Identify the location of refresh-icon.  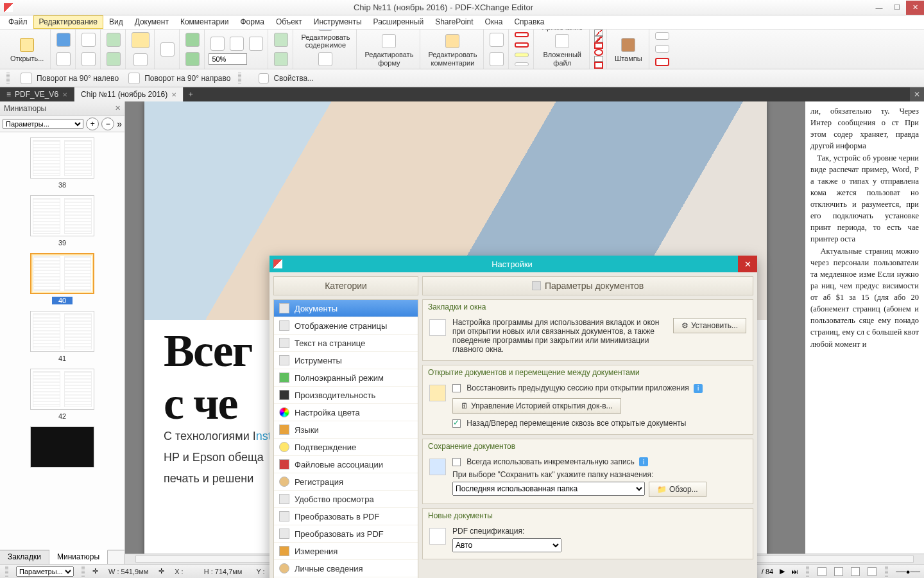
(193, 40).